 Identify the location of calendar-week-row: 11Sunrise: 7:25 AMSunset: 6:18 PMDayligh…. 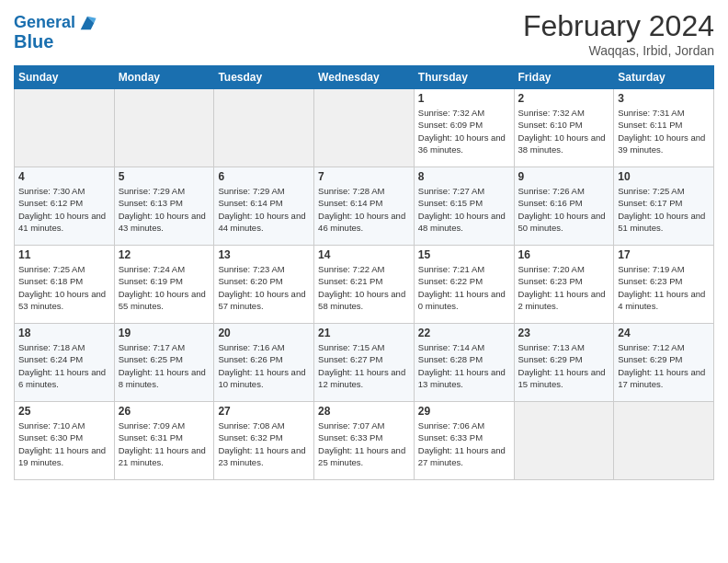
(364, 285).